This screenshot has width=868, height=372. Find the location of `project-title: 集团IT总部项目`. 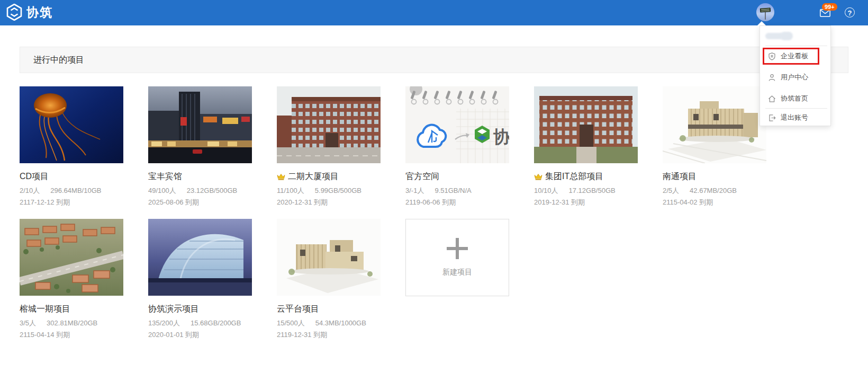

project-title: 集团IT总部项目 is located at coordinates (586, 177).